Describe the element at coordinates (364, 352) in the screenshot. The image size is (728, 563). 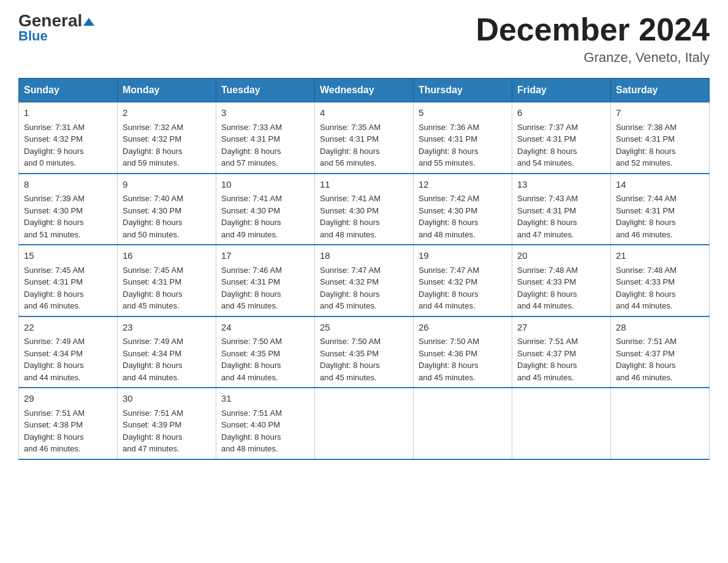
I see `calendar-week-row: 22Sunrise: 7:49 AMSunset: 4:34 PMDayligh…` at that location.